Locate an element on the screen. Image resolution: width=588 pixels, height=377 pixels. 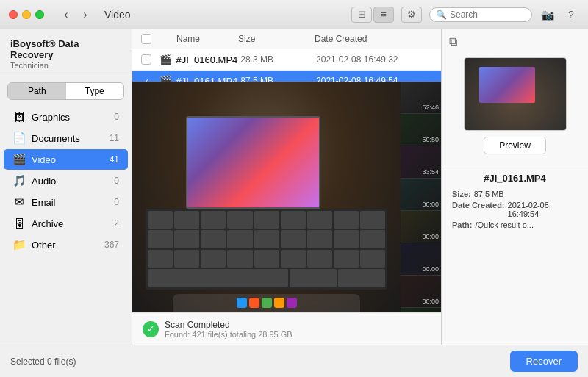
date-value: 2021-02-08 16:49:54 is located at coordinates (542, 209).